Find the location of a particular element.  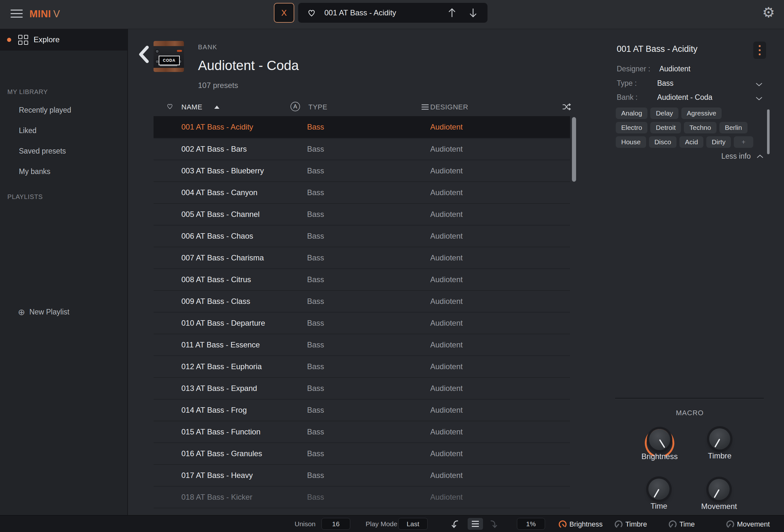

table-row: 008 AT Bass - CitrusBassAudiotent is located at coordinates (362, 279).